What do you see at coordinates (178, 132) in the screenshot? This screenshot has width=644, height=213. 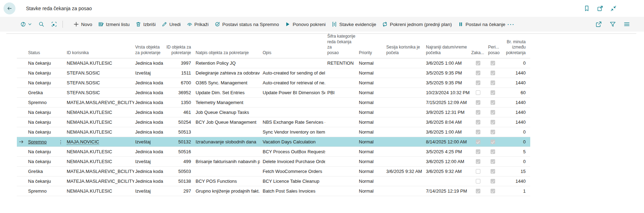 I see `cell-id_objekta: 50513` at bounding box center [178, 132].